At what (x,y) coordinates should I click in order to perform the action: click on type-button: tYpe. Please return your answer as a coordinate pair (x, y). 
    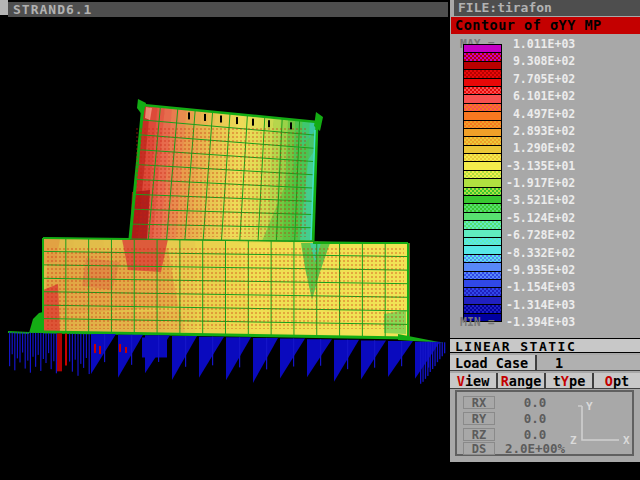
    Looking at the image, I should click on (570, 380).